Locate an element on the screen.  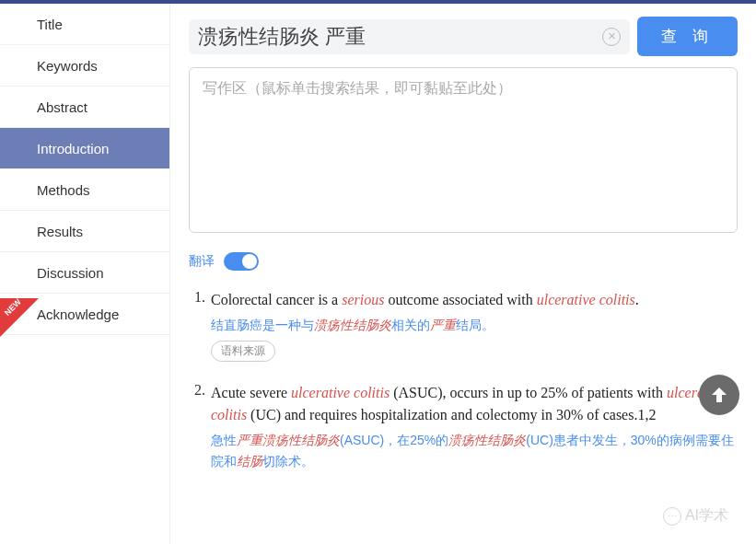
result-chinese: 结直肠癌是一种与溃疡性结肠炎相关的严重结局。 is located at coordinates (474, 325).